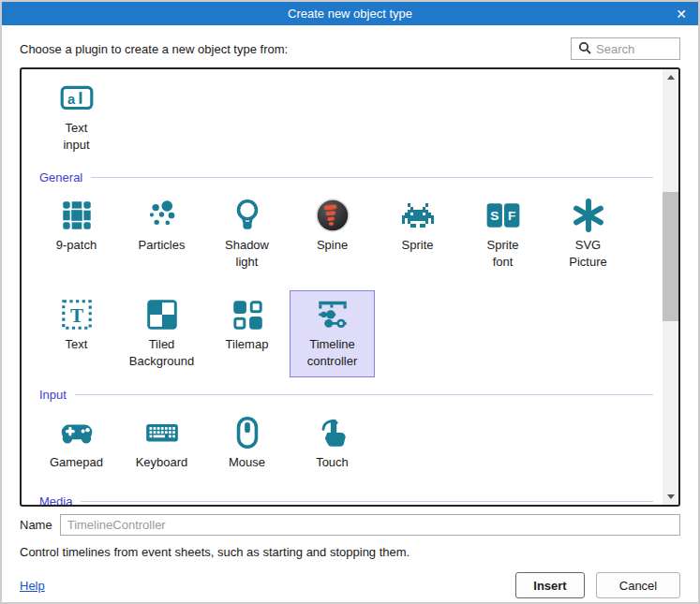  Describe the element at coordinates (671, 496) in the screenshot. I see `down-arrow-icon` at that location.